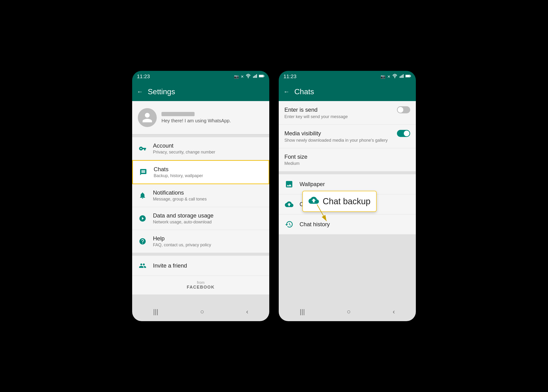 This screenshot has width=548, height=392. Describe the element at coordinates (170, 266) in the screenshot. I see `invite-label: Invite a friend` at that location.